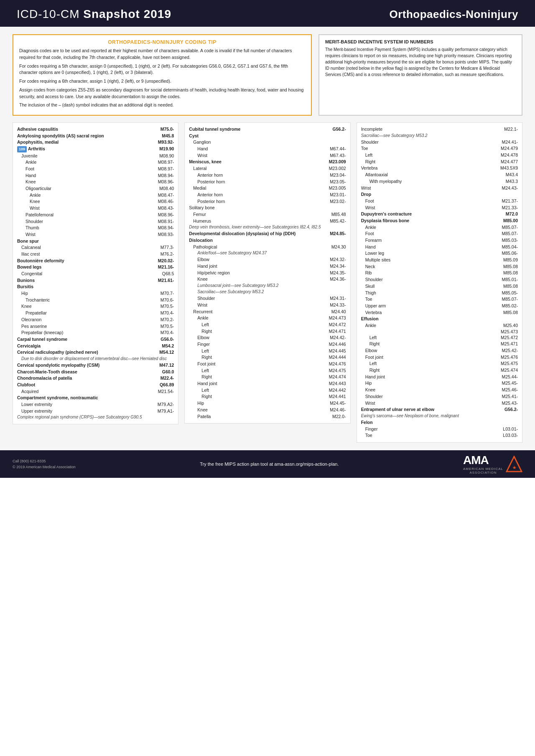 Image resolution: width=535 pixels, height=756 pixels. Describe the element at coordinates (440, 332) in the screenshot. I see `table-row: M25.473` at that location.